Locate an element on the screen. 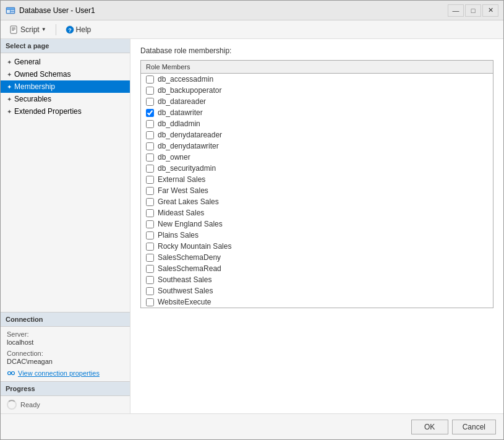 Image resolution: width=504 pixels, height=440 pixels. role-checkbox-southeast-sales is located at coordinates (150, 280).